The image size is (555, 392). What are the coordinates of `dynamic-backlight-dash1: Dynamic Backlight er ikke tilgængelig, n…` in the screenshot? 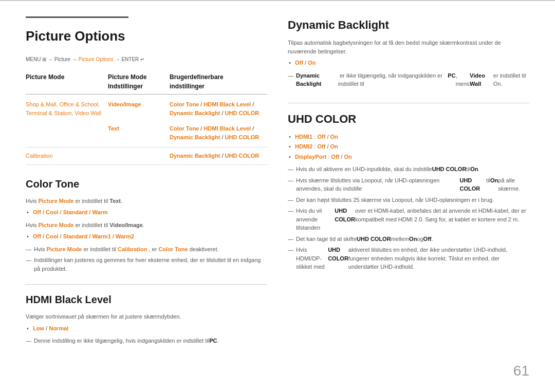 It's located at (409, 80).